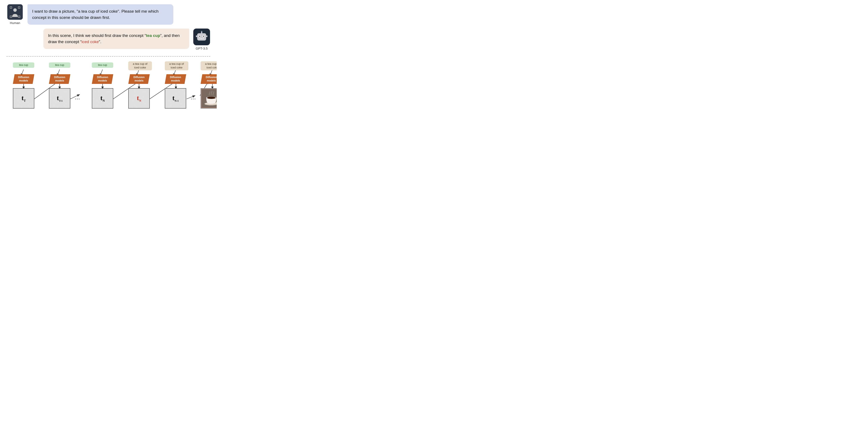 This screenshot has height=445, width=868. I want to click on diffusion-label-g2: Diffusionmodels, so click(60, 79).